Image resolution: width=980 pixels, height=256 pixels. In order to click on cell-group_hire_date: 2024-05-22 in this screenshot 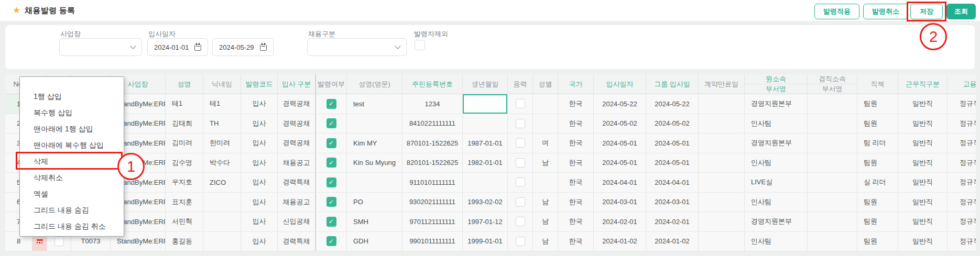, I will do `click(672, 104)`.